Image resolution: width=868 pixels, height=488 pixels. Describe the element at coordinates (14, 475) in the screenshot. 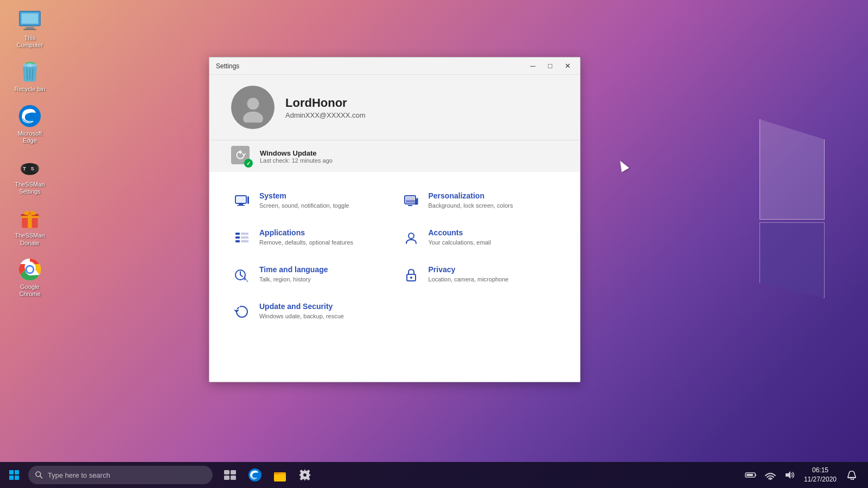

I see `start-button` at that location.